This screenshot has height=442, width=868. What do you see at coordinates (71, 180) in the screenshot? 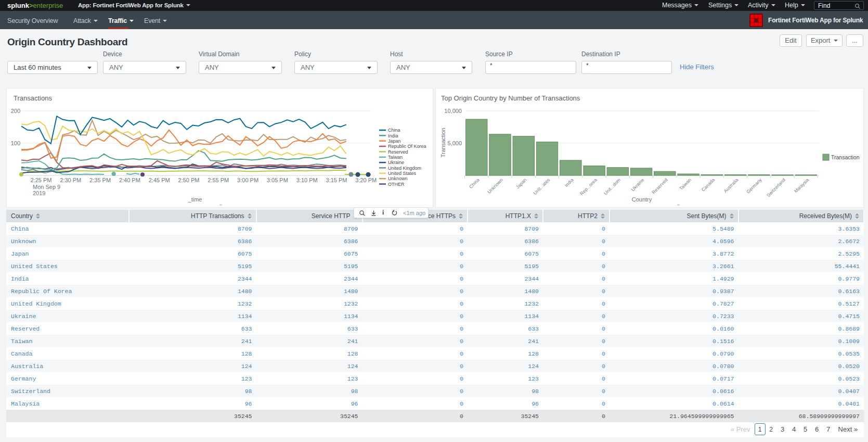
I see `svg-text: 2:30 PM` at bounding box center [71, 180].